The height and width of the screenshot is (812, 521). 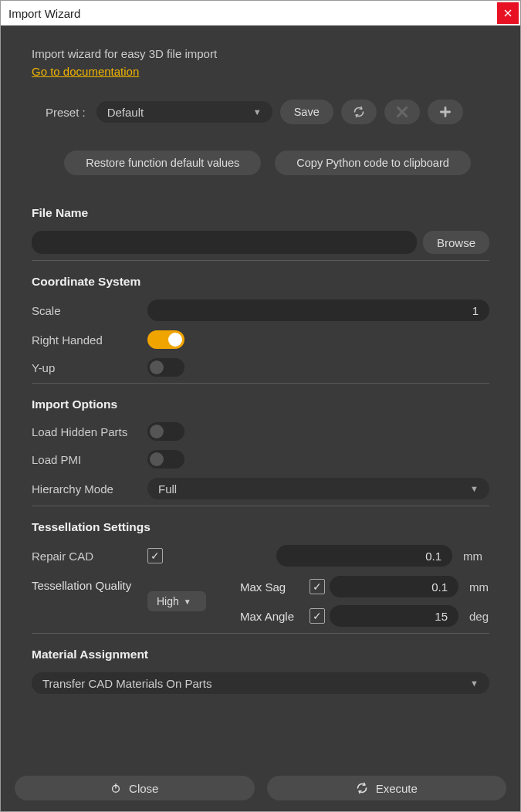 I want to click on preset-value: Default, so click(x=126, y=113).